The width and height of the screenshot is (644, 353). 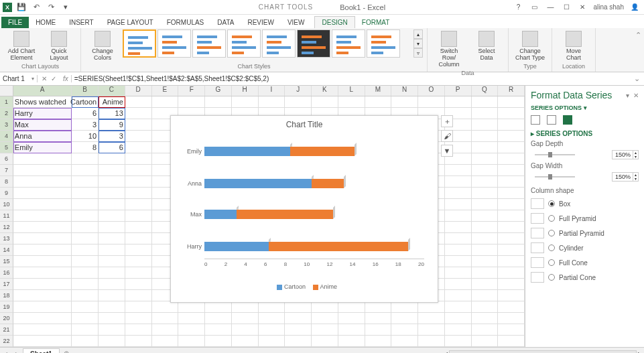 What do you see at coordinates (296, 23) in the screenshot?
I see `tab-view: VIEW` at bounding box center [296, 23].